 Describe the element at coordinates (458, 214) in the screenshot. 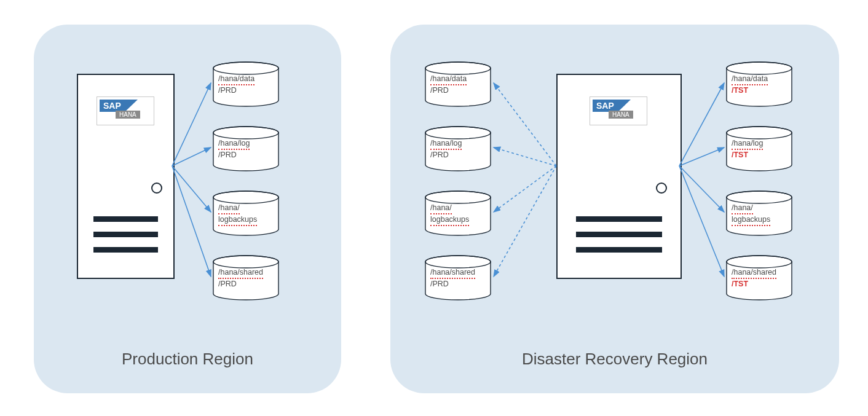

I see `dr-left-cyl-logbackups: /hana/logbackups` at that location.